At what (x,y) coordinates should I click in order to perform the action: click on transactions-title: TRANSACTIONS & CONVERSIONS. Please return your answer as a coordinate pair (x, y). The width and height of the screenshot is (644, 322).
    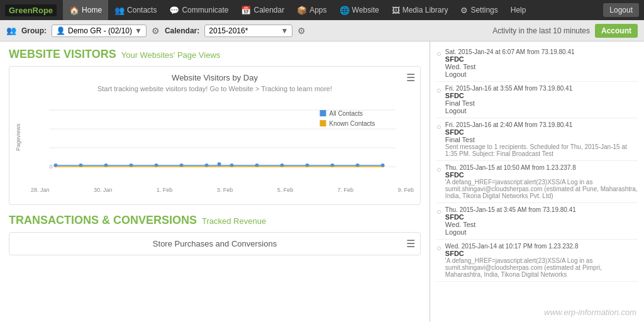
    Looking at the image, I should click on (103, 220).